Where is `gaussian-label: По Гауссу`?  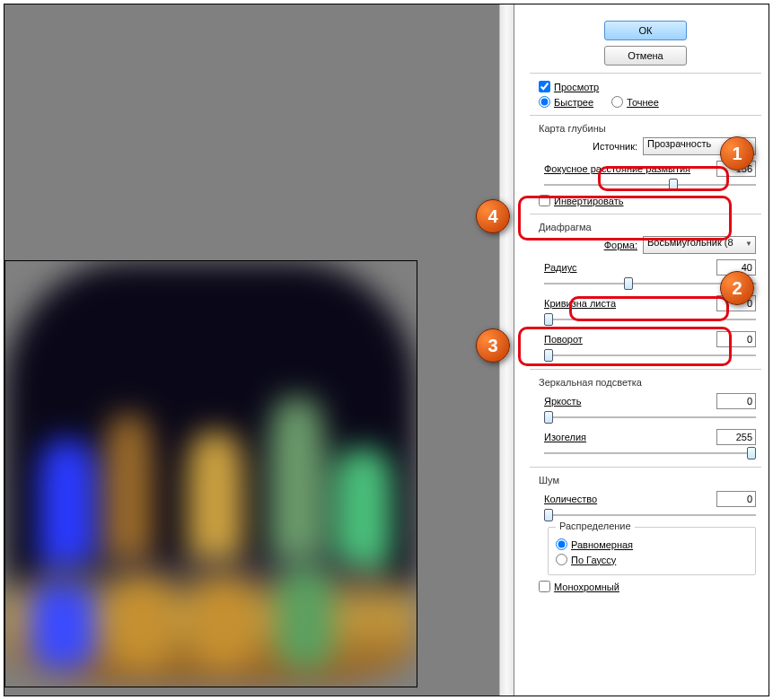
gaussian-label: По Гауссу is located at coordinates (593, 560).